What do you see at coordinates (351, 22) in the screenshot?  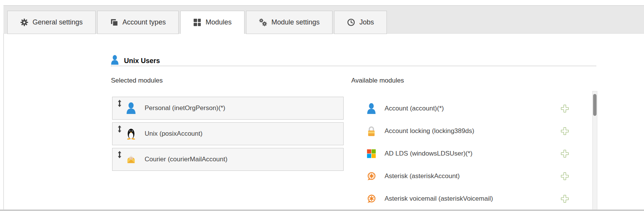 I see `clock-icon` at bounding box center [351, 22].